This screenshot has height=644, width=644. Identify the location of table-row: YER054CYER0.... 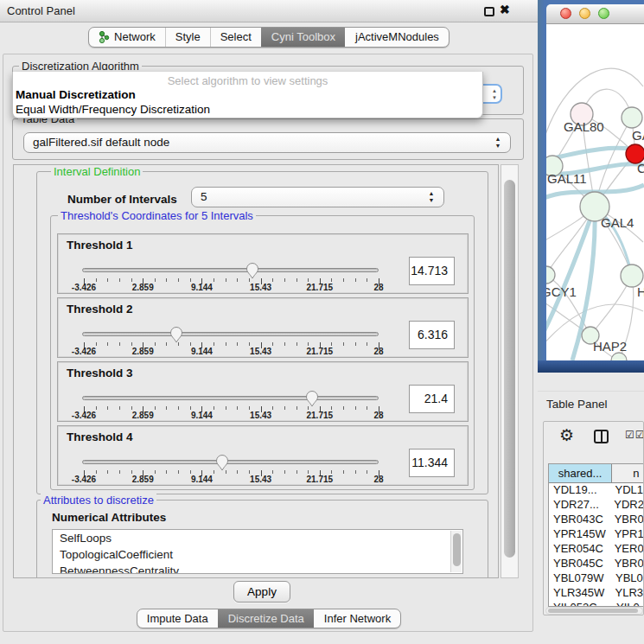
(596, 550).